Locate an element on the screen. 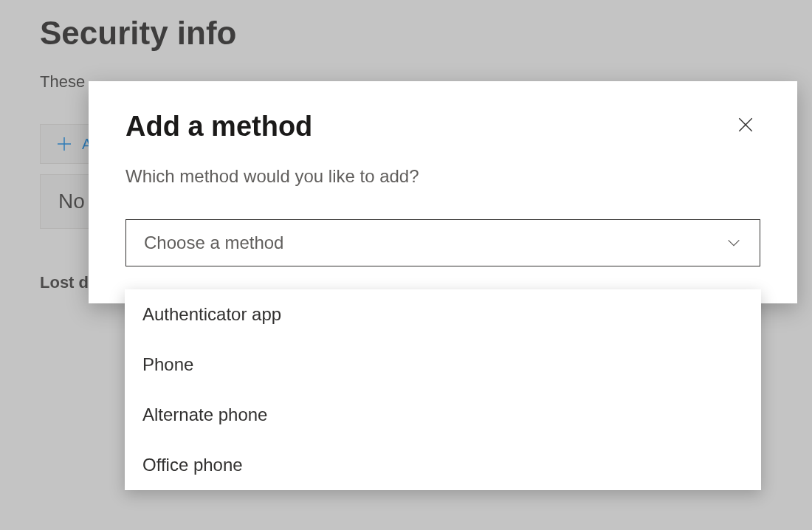  method-option-authenticator-app: Authenticator app is located at coordinates (443, 314).